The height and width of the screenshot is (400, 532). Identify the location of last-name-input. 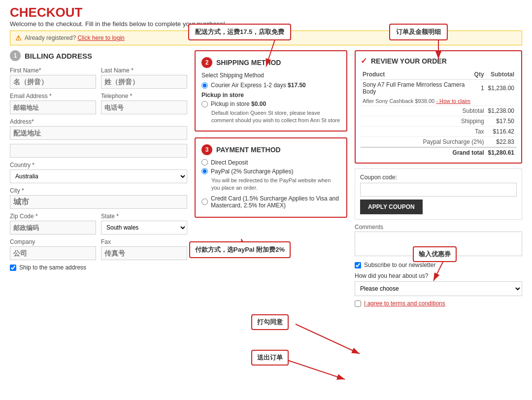
(144, 82).